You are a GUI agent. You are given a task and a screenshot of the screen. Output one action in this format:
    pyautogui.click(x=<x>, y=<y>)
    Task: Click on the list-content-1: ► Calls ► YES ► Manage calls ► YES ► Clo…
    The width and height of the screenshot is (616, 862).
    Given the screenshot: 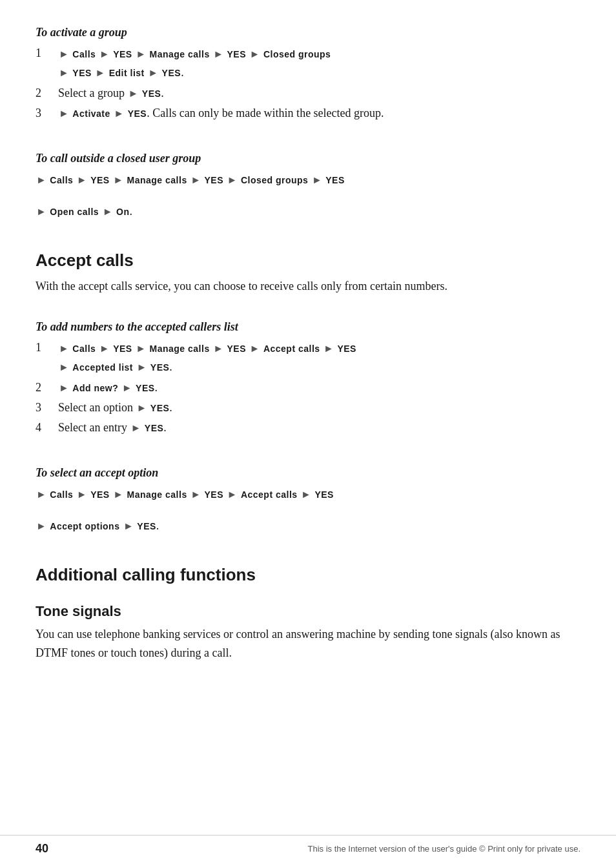 What is the action you would take?
    pyautogui.click(x=319, y=63)
    